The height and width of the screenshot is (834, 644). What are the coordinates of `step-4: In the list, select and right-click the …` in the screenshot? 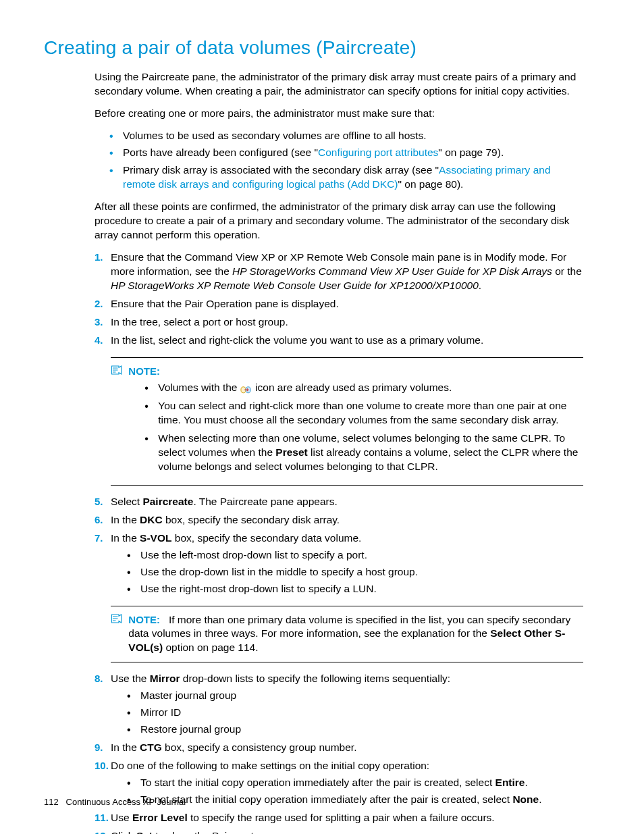 It's located at (339, 340).